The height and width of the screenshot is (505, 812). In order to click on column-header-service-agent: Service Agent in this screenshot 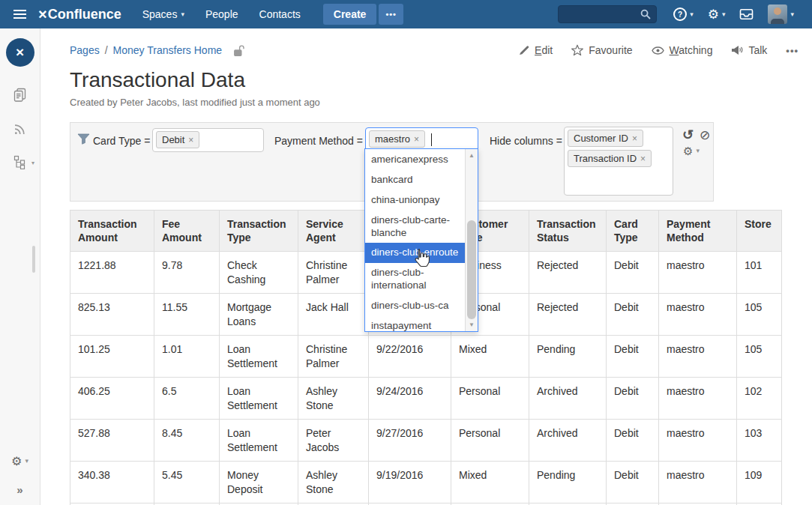, I will do `click(334, 231)`.